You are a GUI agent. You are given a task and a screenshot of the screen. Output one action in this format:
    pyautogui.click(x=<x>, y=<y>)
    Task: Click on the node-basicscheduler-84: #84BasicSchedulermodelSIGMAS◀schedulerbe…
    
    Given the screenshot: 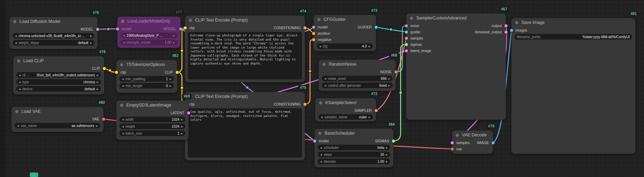 What is the action you would take?
    pyautogui.click(x=354, y=148)
    